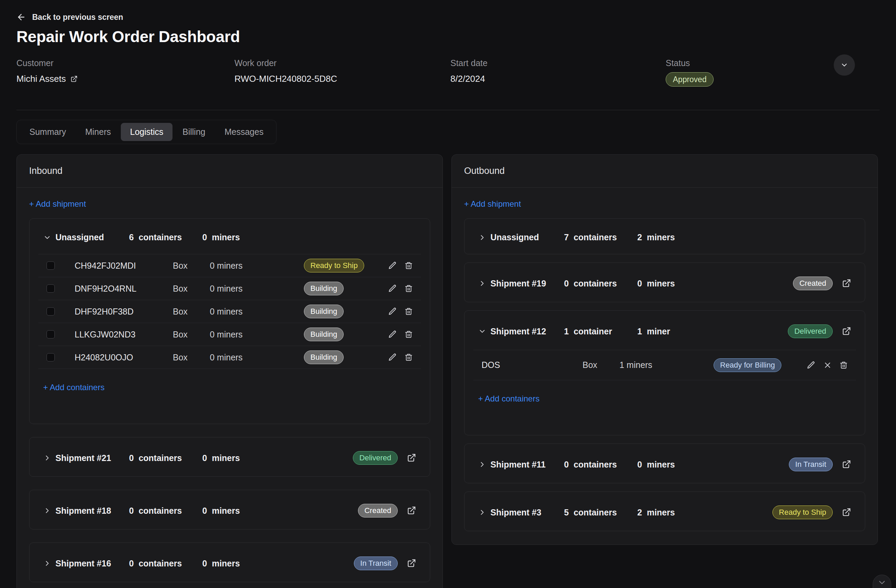  What do you see at coordinates (126, 72) in the screenshot?
I see `field-customer: Customer Michi Assets` at bounding box center [126, 72].